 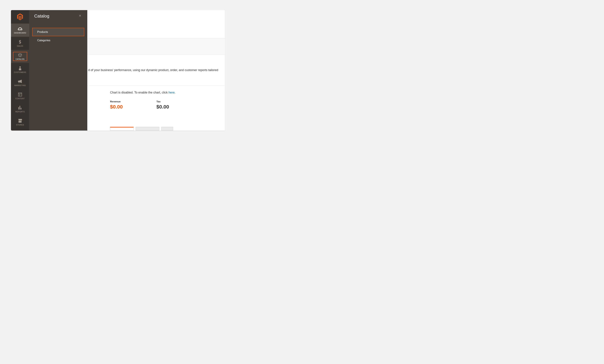 I want to click on catalog-flyout: Catalog Products Categories, so click(x=58, y=70).